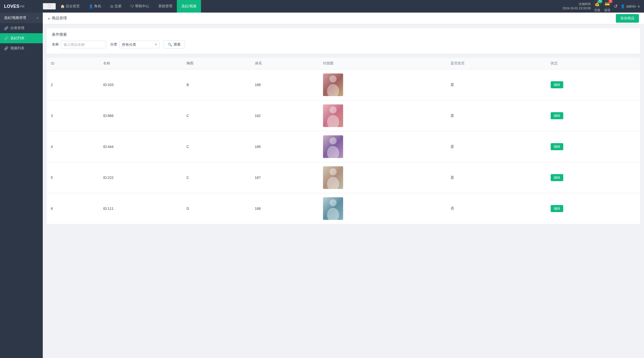  What do you see at coordinates (216, 209) in the screenshot?
I see `cell-bust: D` at bounding box center [216, 209].